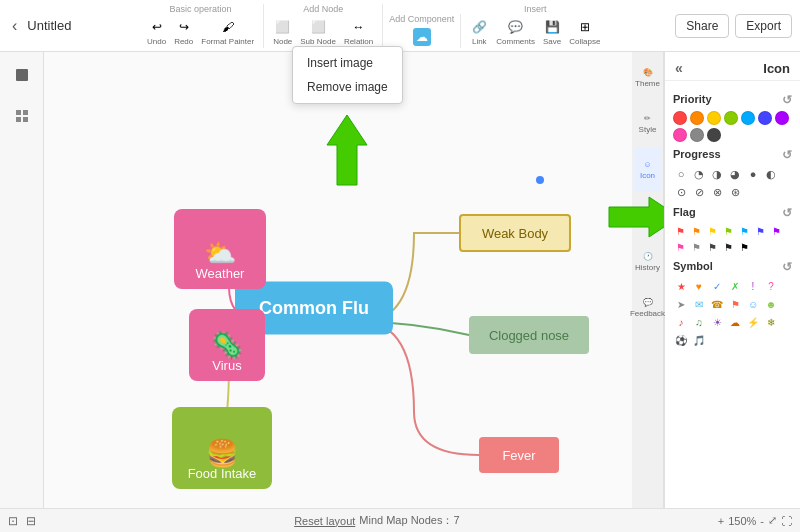 The height and width of the screenshot is (532, 800). I want to click on fullscreen-button: ⛶, so click(786, 521).